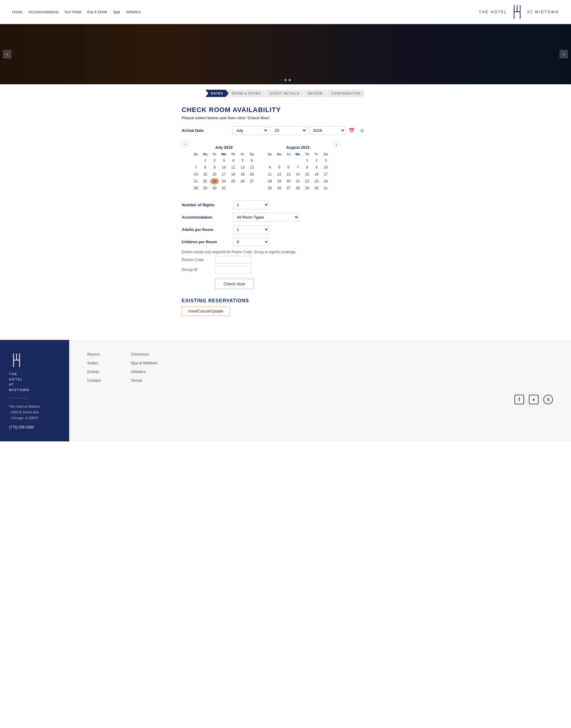 This screenshot has width=571, height=728. What do you see at coordinates (43, 12) in the screenshot?
I see `nav-accommodations: Accommodations` at bounding box center [43, 12].